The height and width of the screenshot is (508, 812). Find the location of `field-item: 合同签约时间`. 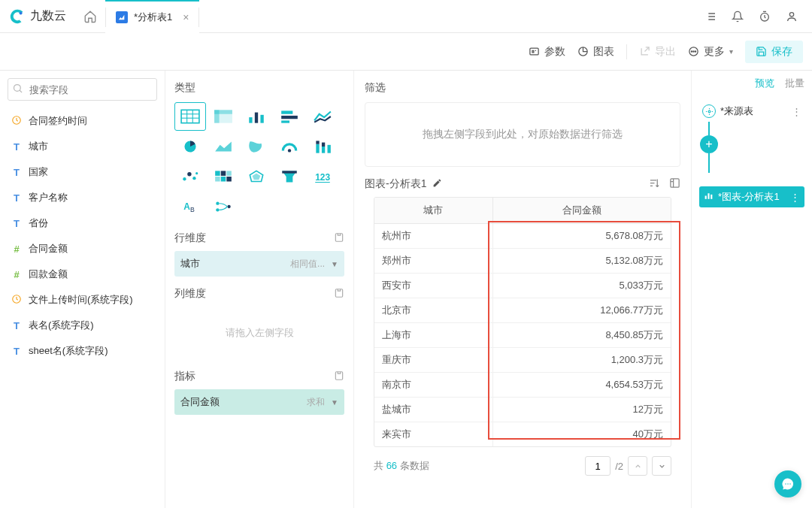

field-item: 合同签约时间 is located at coordinates (83, 121).